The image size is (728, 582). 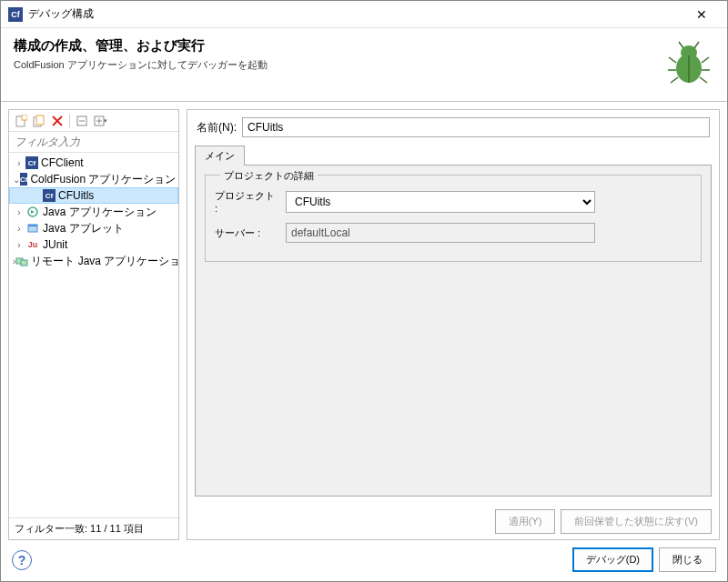 What do you see at coordinates (702, 15) in the screenshot?
I see `close-icon: ✕` at bounding box center [702, 15].